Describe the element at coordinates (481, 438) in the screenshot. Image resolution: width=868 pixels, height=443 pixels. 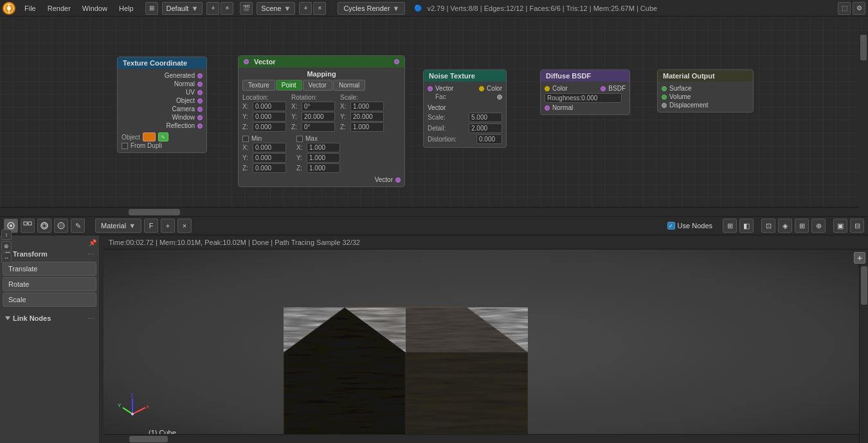
I see `viewport-scrollbar-bottom` at that location.